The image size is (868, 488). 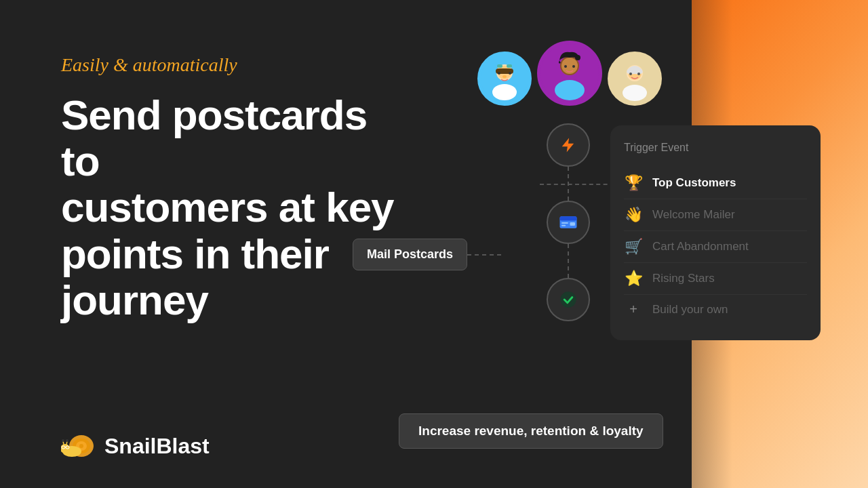 I want to click on snail-icon, so click(x=79, y=446).